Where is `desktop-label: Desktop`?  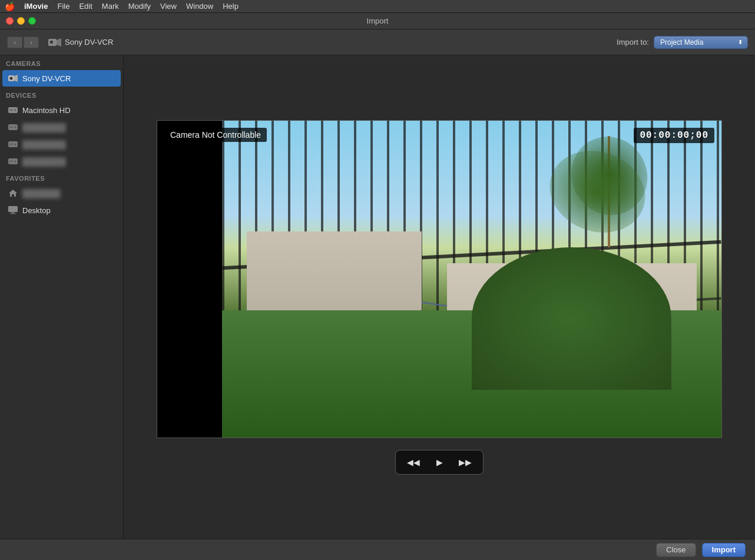 desktop-label: Desktop is located at coordinates (37, 211).